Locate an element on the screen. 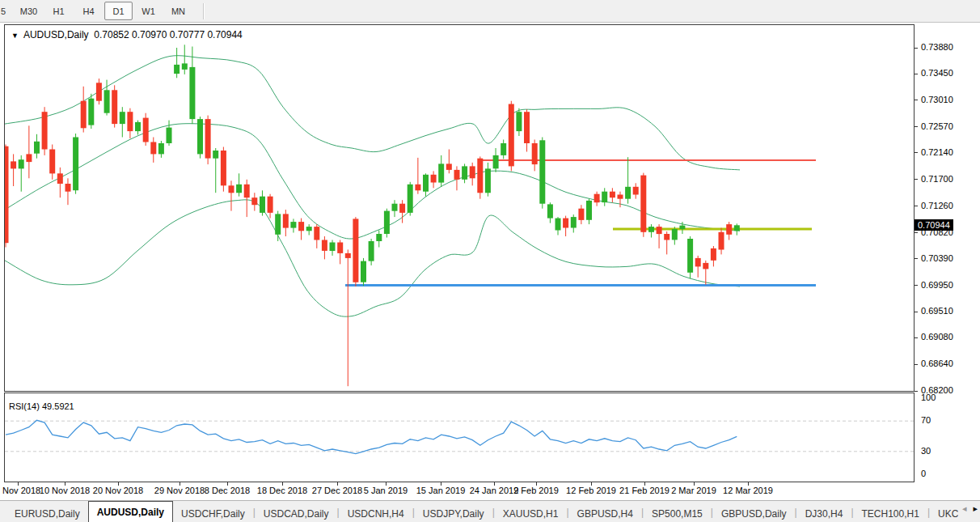 This screenshot has height=522, width=980. chart-tab-audusd: AUDUSD,Daily is located at coordinates (131, 511).